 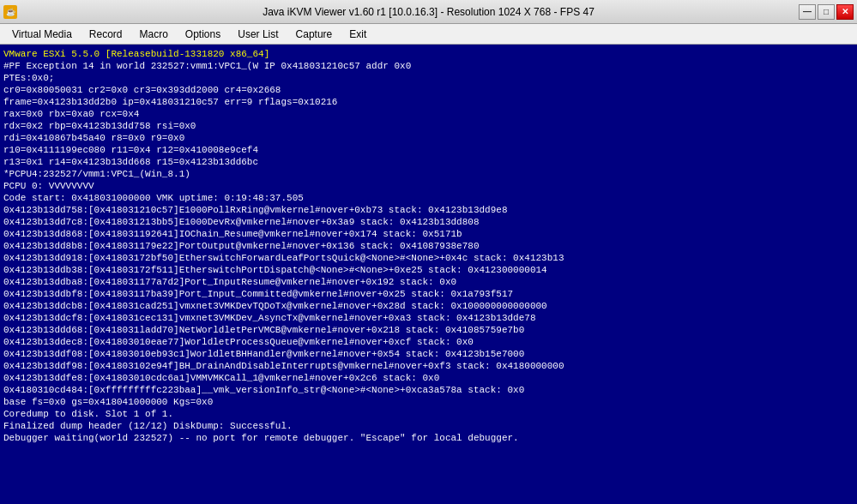 I want to click on console-line: 0x4123b13ddb38:[0x41803172f511]Etherswit…, so click(x=429, y=270).